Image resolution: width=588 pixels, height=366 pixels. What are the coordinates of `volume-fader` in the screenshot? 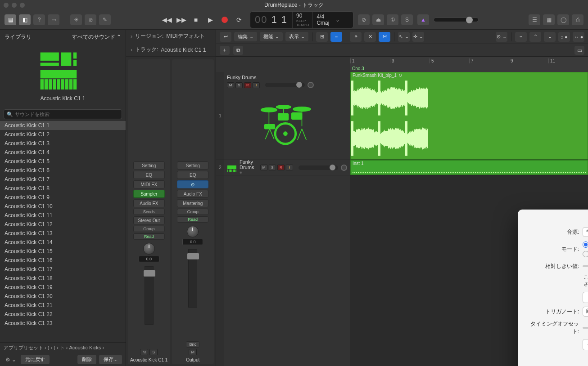 It's located at (193, 278).